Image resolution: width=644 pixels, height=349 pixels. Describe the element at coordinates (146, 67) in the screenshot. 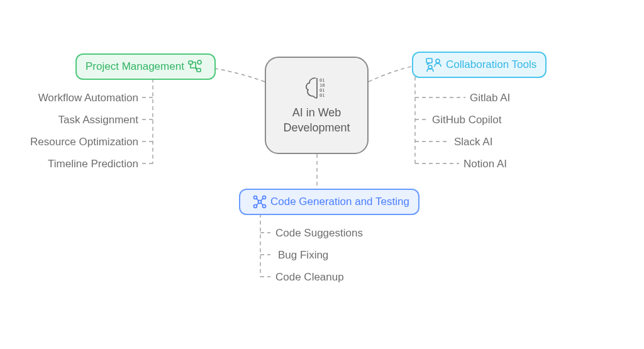

I see `branch-project-management: Project Management` at that location.